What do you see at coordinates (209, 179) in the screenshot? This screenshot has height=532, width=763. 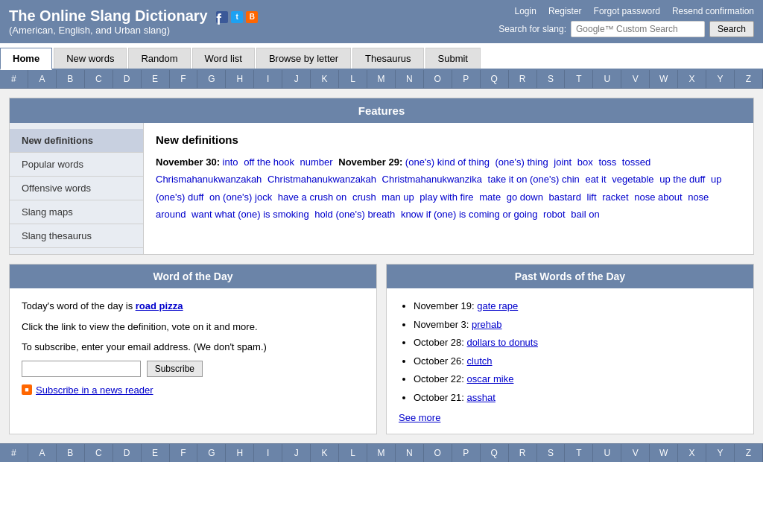 I see `word-chrisma1: Chrismahanukwanzakah` at bounding box center [209, 179].